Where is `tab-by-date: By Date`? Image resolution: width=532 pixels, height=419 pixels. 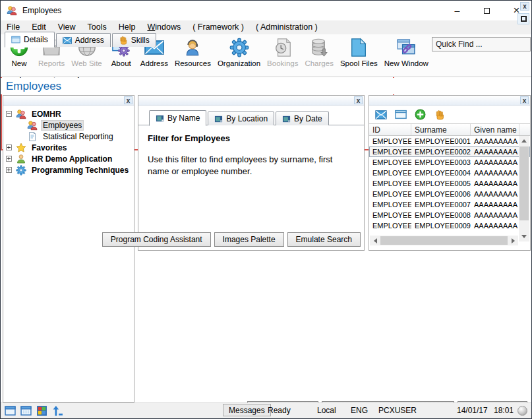 tab-by-date: By Date is located at coordinates (302, 119).